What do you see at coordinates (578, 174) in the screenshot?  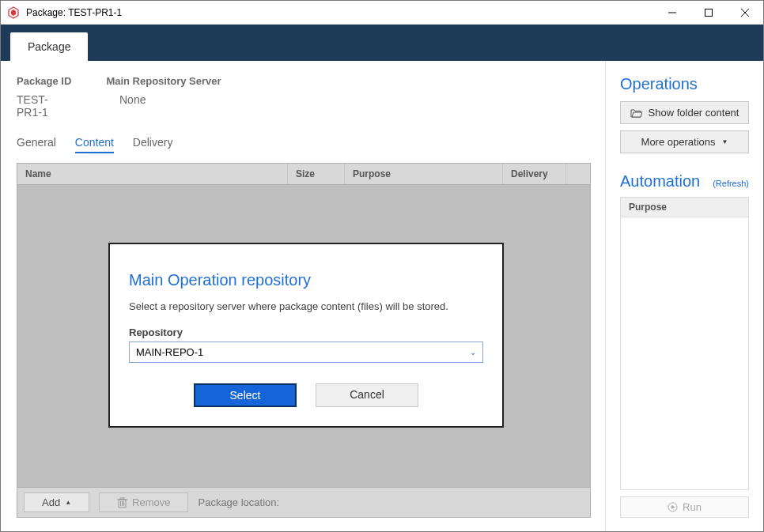 I see `col-spacer` at bounding box center [578, 174].